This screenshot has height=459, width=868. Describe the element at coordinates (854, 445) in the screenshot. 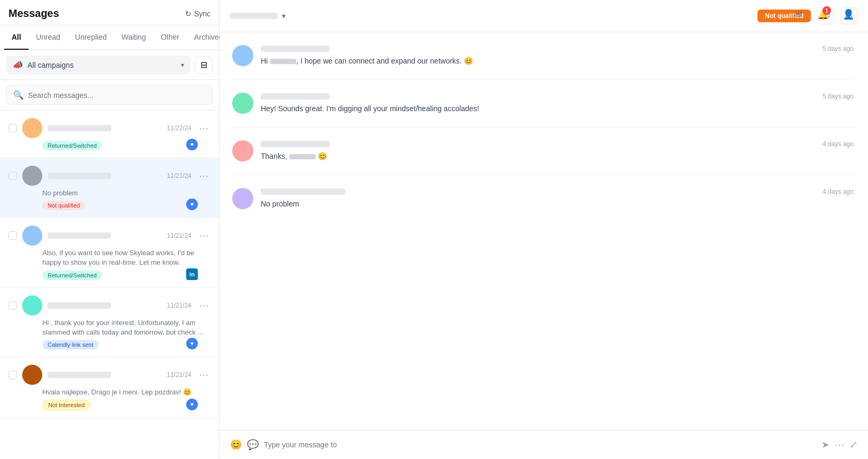

I see `expand-button: ⤢` at that location.